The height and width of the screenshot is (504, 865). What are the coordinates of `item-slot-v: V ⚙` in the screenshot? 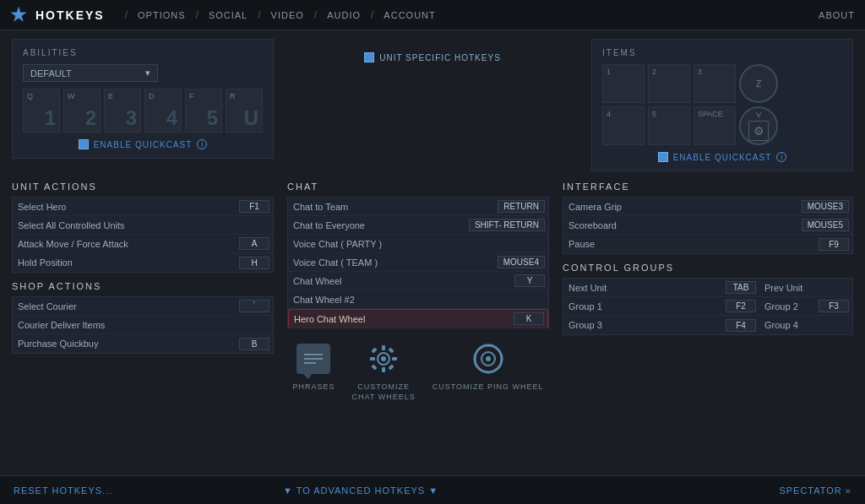 It's located at (759, 126).